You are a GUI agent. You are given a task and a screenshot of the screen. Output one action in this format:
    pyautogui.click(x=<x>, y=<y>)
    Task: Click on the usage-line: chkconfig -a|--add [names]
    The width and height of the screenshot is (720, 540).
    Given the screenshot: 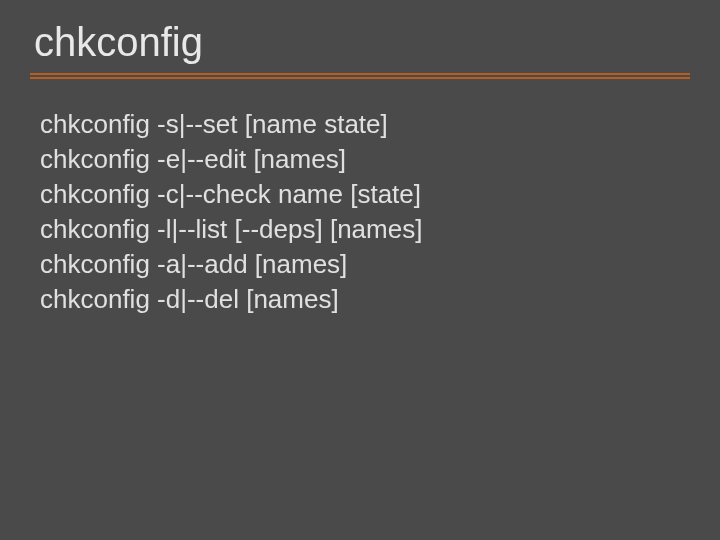 What is the action you would take?
    pyautogui.click(x=365, y=264)
    